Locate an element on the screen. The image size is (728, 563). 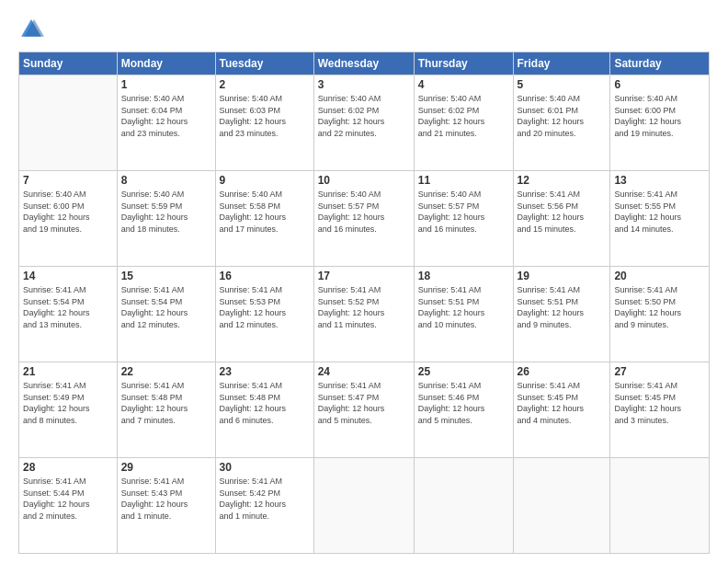
day-number: 4 is located at coordinates (463, 85).